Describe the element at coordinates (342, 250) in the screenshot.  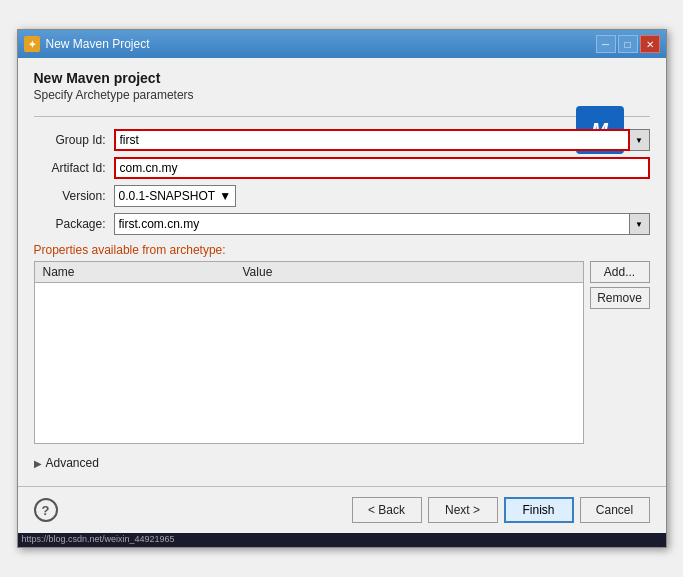
I see `properties-section-label: Properties available from archetype:` at that location.